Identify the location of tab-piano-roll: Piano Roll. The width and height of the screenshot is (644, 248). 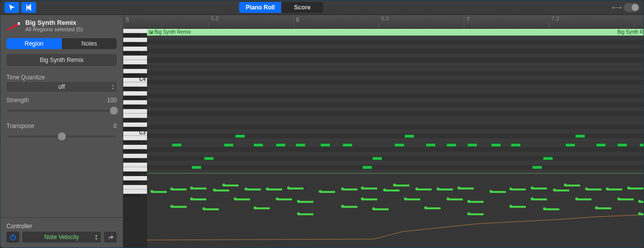
(260, 7).